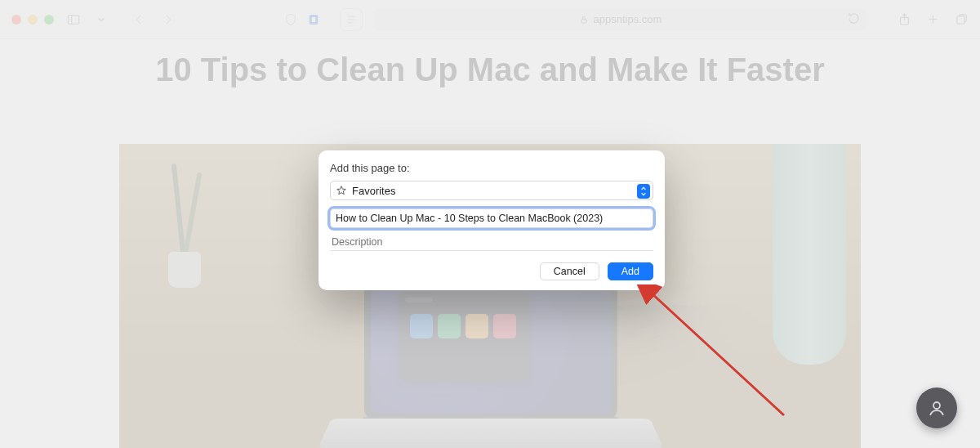  Describe the element at coordinates (101, 20) in the screenshot. I see `tab-group-menu-icon` at that location.